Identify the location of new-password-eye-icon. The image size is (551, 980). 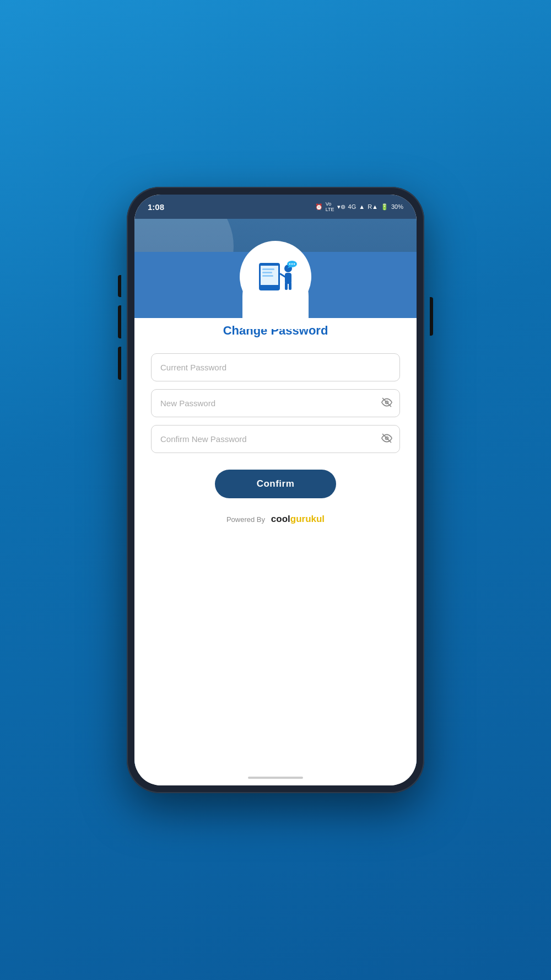
(387, 403).